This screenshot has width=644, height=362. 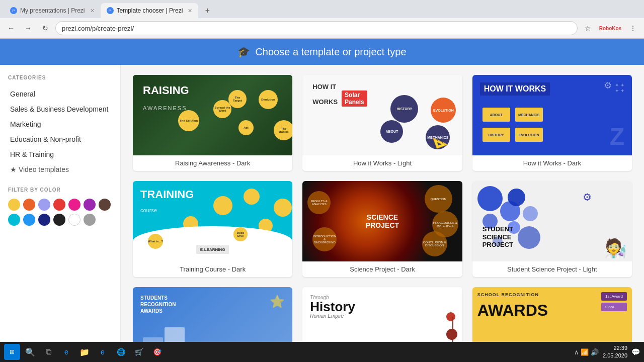 I want to click on raising-label: Raising Awareness - Dark, so click(x=212, y=163).